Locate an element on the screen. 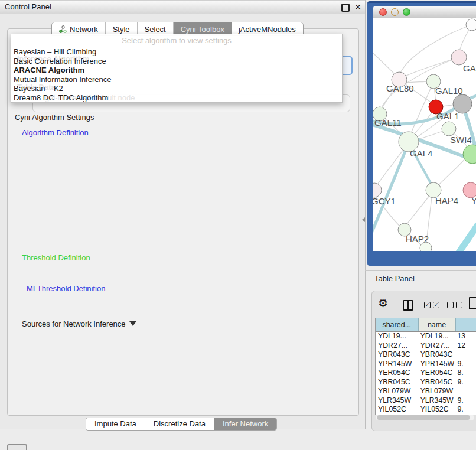  network-window-titlebar is located at coordinates (425, 12).